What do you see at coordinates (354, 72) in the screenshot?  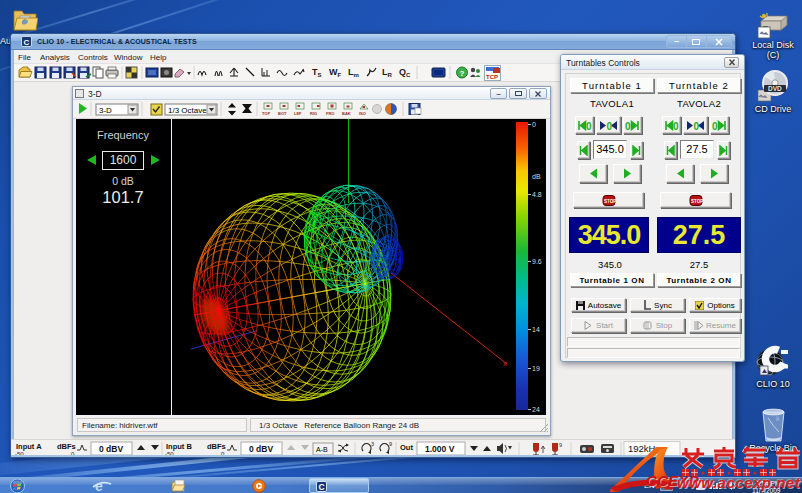 I see `svg-text: Lm` at bounding box center [354, 72].